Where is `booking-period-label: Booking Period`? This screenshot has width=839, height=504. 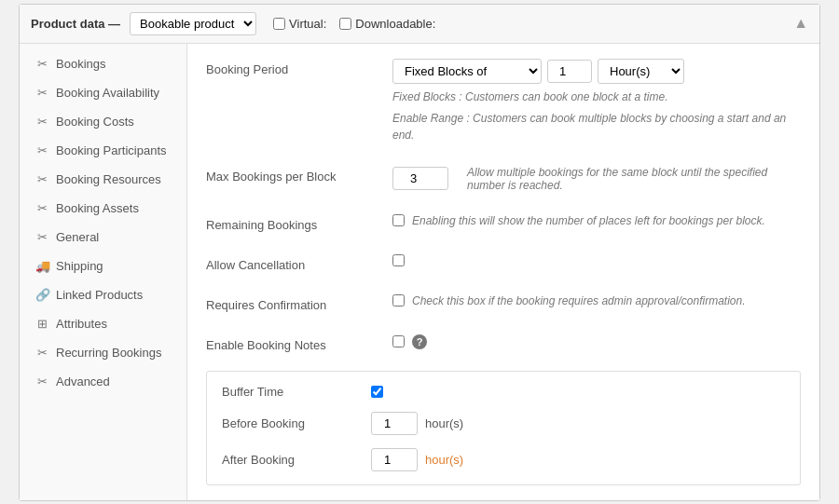 booking-period-label: Booking Period is located at coordinates (299, 67).